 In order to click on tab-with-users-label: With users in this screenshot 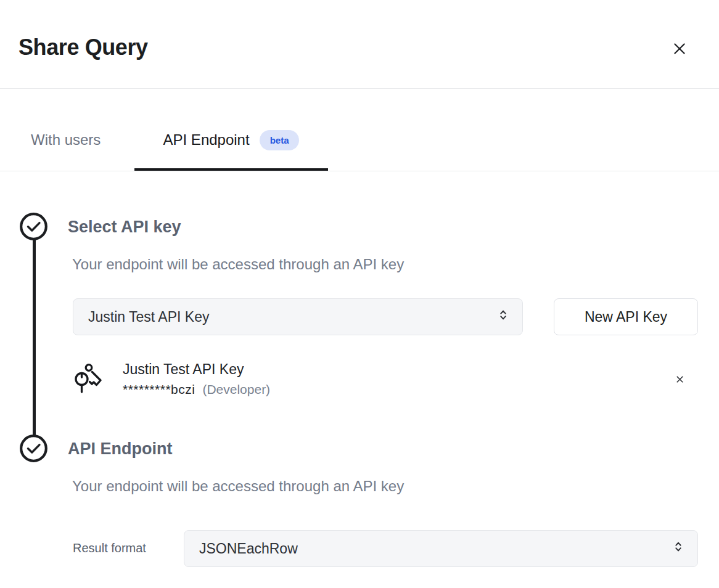, I will do `click(65, 140)`.